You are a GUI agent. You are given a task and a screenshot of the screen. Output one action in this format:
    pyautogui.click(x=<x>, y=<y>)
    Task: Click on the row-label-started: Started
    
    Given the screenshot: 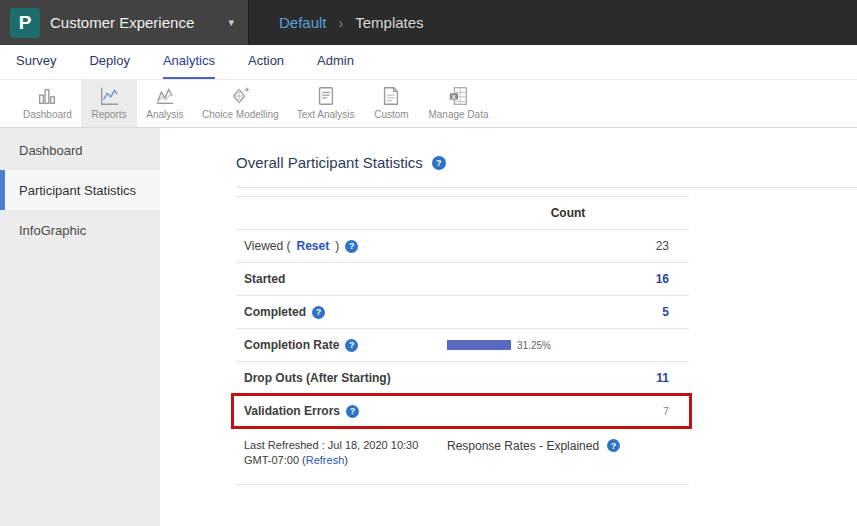 What is the action you would take?
    pyautogui.click(x=342, y=279)
    